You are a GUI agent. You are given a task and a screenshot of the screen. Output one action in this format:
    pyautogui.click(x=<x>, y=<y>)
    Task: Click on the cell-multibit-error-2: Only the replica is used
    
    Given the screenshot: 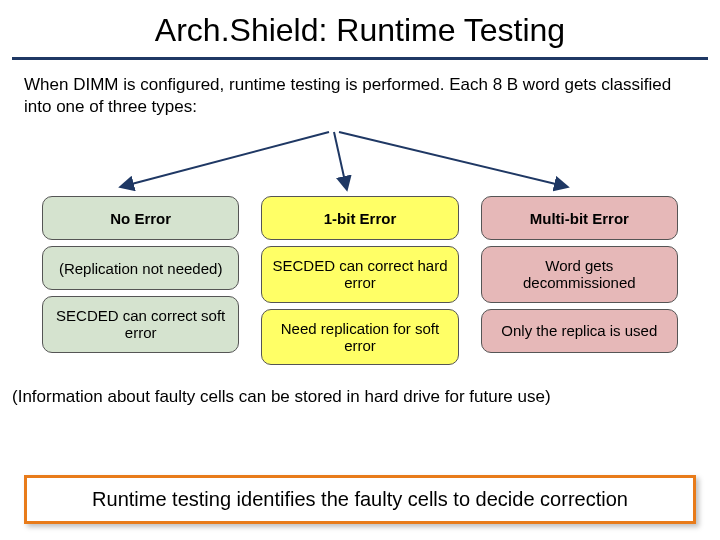 What is the action you would take?
    pyautogui.click(x=580, y=331)
    